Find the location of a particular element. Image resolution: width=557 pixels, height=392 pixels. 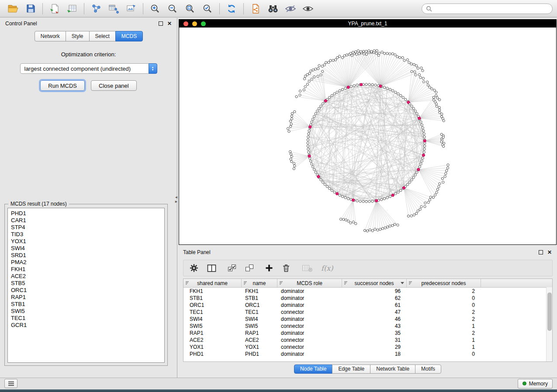

tab-select: Select is located at coordinates (102, 36).